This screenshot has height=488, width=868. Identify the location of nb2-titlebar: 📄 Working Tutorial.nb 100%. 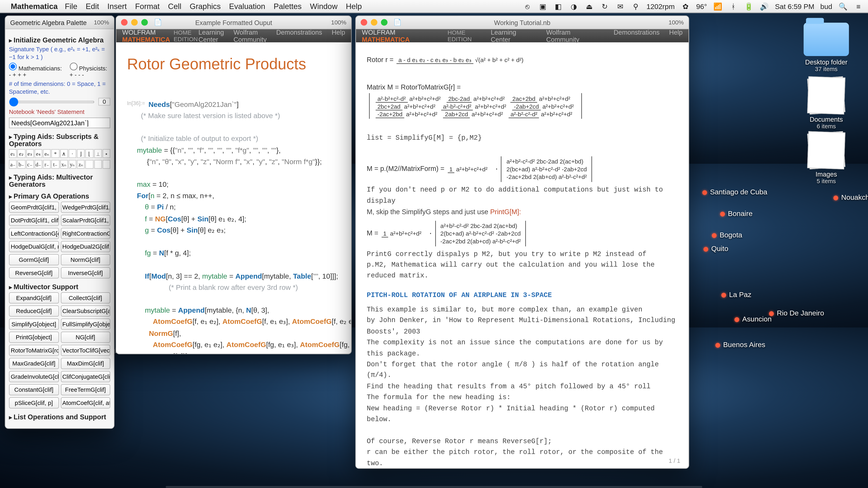
(522, 23).